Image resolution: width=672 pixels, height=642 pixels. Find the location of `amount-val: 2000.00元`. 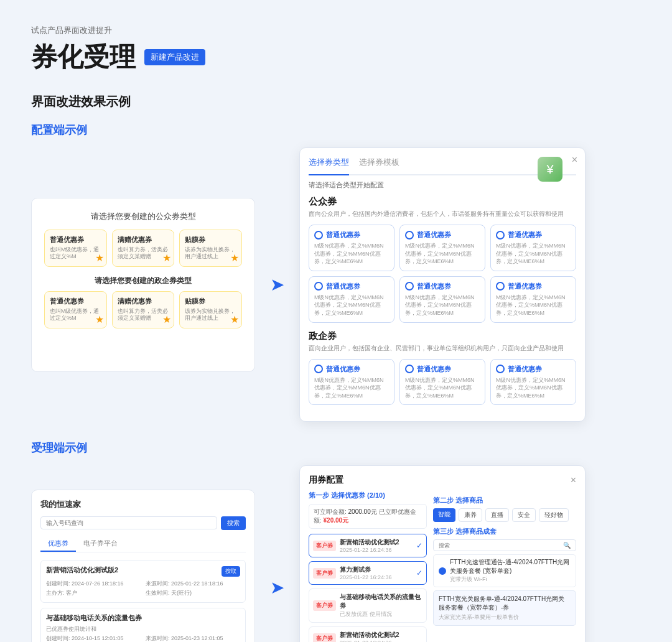

amount-val: 2000.00元 is located at coordinates (363, 511).